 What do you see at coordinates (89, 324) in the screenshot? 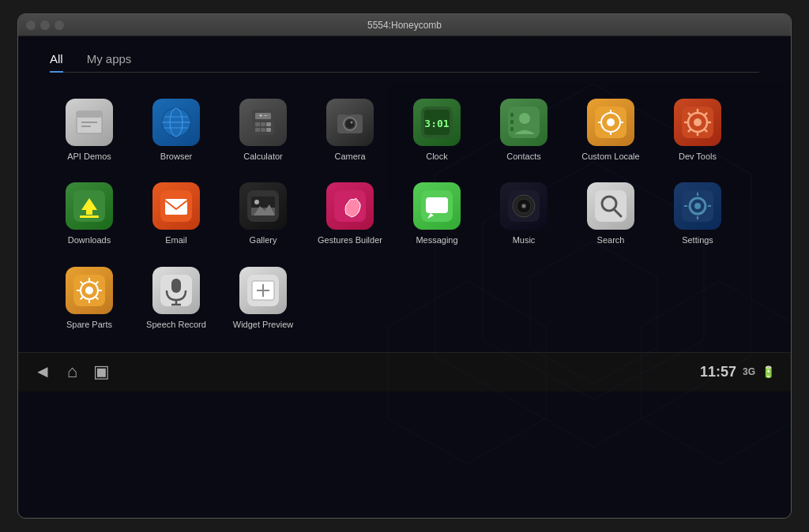
I see `app-label-spare-parts: Spare Parts` at bounding box center [89, 324].